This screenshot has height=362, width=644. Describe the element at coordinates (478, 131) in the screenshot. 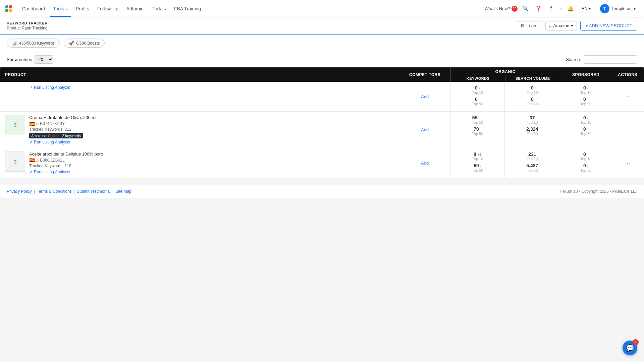

I see `organic-kw-top50: 70 - Top 50` at that location.